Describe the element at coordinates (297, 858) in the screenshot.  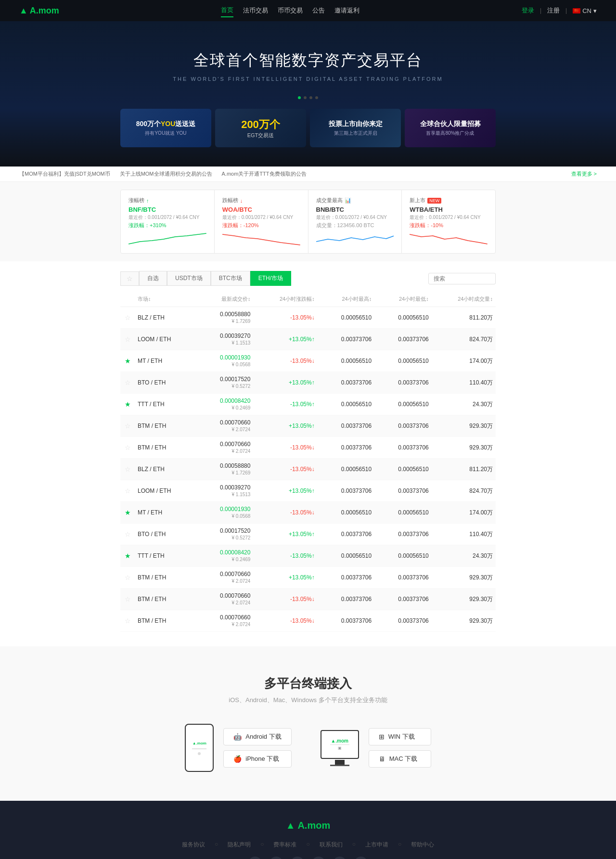
I see `twitter-icon: 🐦` at that location.